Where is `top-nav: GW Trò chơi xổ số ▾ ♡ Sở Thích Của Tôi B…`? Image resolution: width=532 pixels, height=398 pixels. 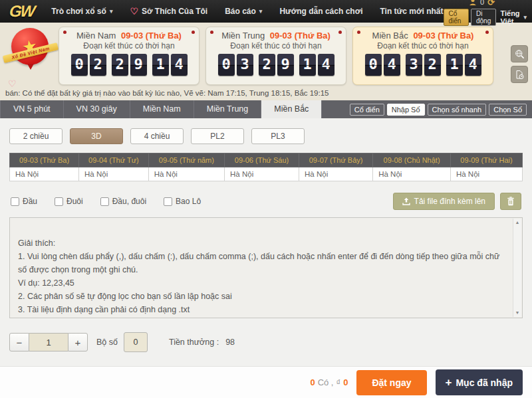
top-nav: GW Trò chơi xổ số ▾ ♡ Sở Thích Của Tôi B… is located at coordinates (266, 11).